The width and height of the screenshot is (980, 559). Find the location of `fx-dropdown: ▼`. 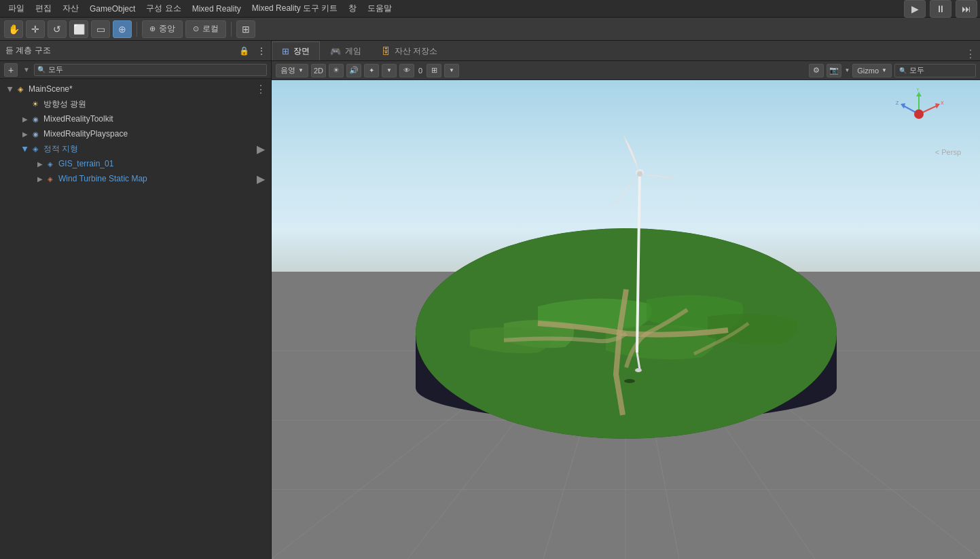

fx-dropdown: ▼ is located at coordinates (389, 71).